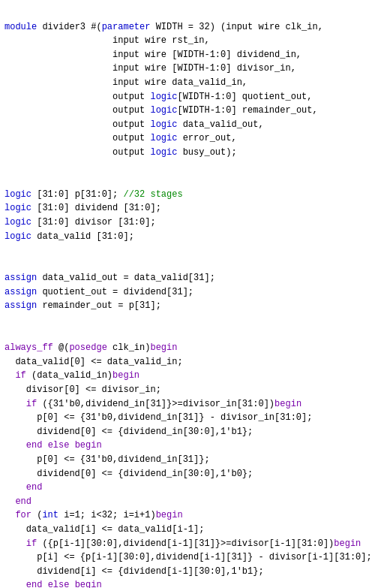  What do you see at coordinates (150, 68) in the screenshot?
I see `code-line-4: input wire [WIDTH-1:0] divisor_in,` at bounding box center [150, 68].